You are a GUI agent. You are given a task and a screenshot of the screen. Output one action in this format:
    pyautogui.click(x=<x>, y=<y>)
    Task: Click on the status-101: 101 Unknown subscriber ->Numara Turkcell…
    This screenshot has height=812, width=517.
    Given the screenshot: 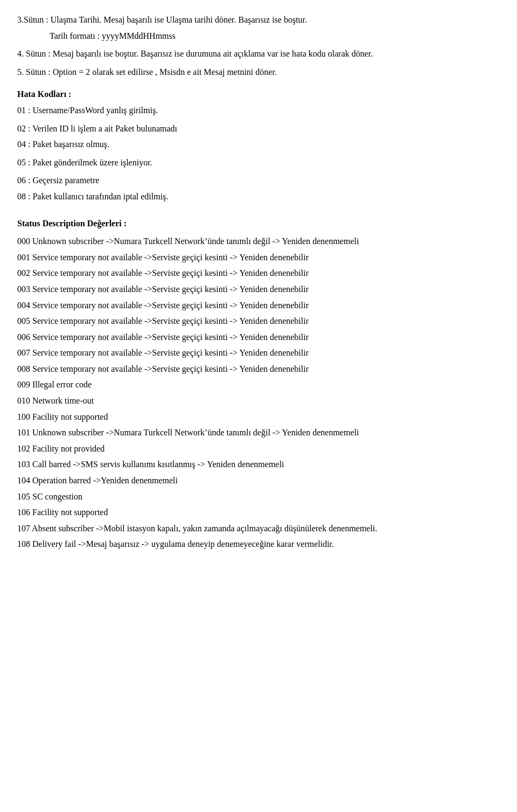 What is the action you would take?
    pyautogui.click(x=258, y=433)
    